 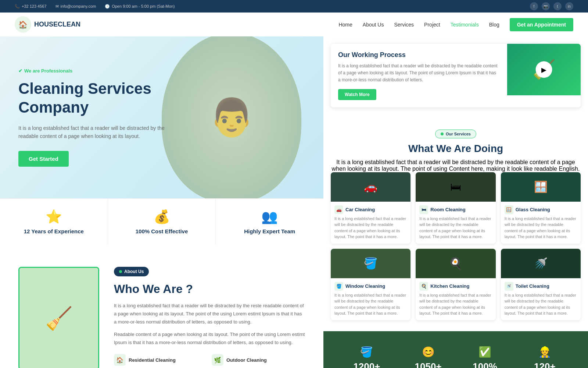 What do you see at coordinates (456, 149) in the screenshot?
I see `services-title: What We Are Doing` at bounding box center [456, 149].